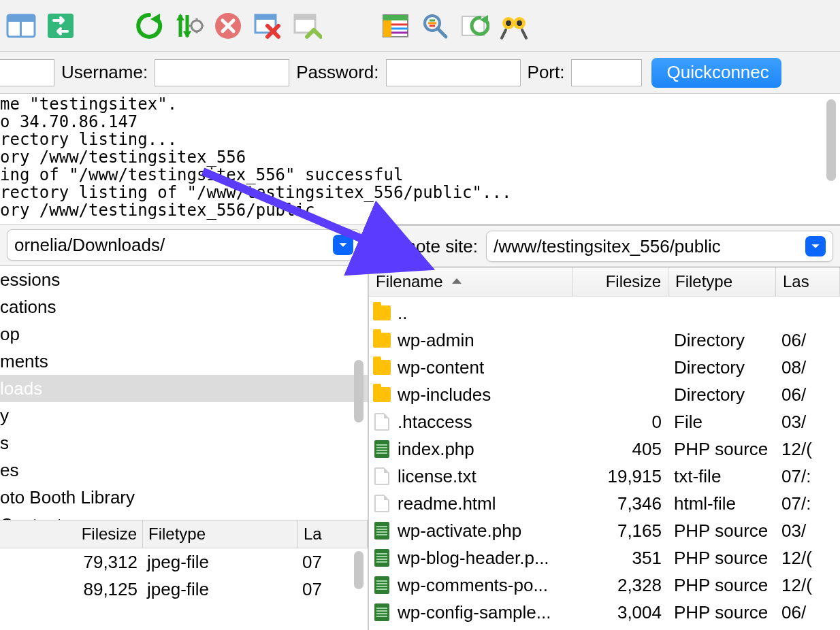  What do you see at coordinates (604, 313) in the screenshot?
I see `remote-file-row: ..` at bounding box center [604, 313].